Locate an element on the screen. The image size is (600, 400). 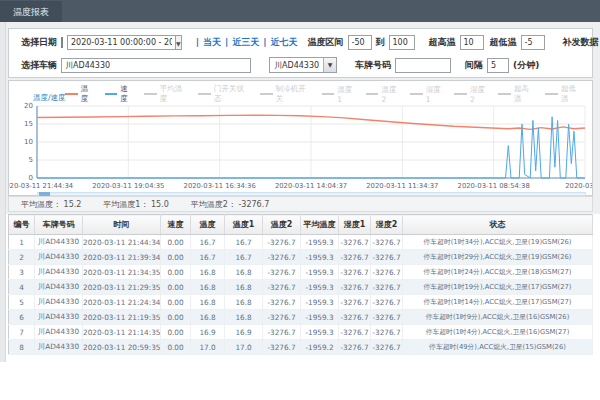
y-axis-tick-label: 0 is located at coordinates (21, 178).